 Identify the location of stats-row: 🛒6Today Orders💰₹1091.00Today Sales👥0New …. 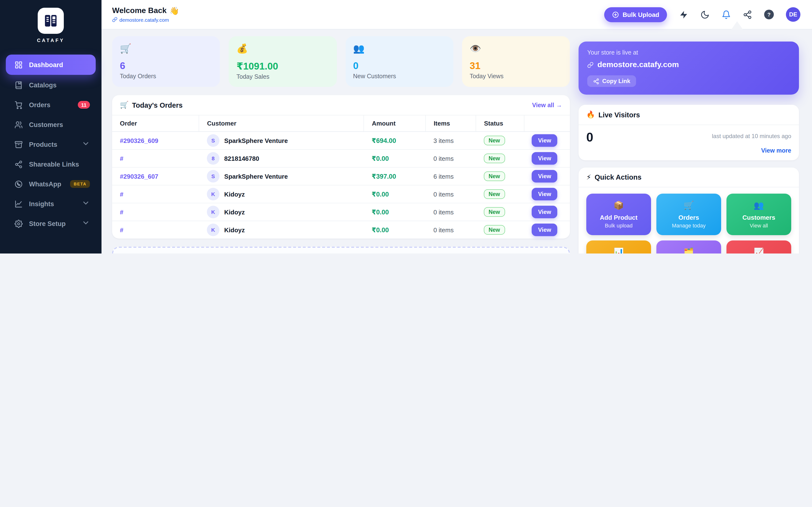
(341, 62).